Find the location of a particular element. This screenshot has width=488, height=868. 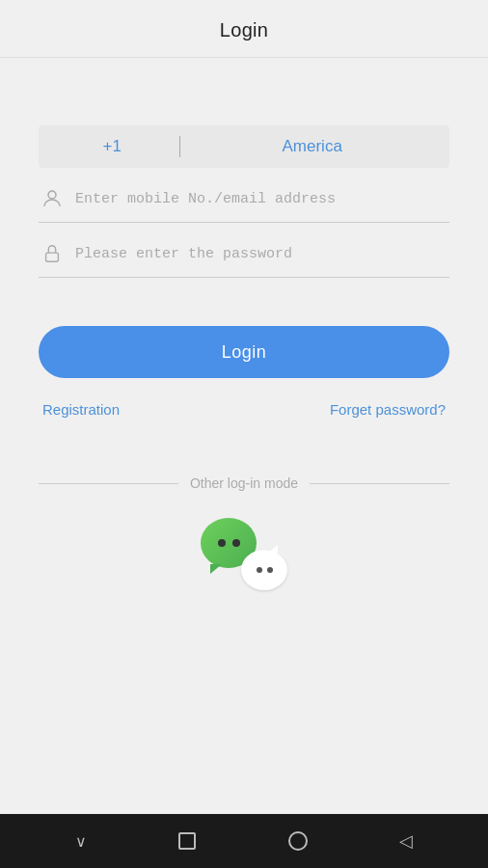

wechat-white-bubble is located at coordinates (264, 570).